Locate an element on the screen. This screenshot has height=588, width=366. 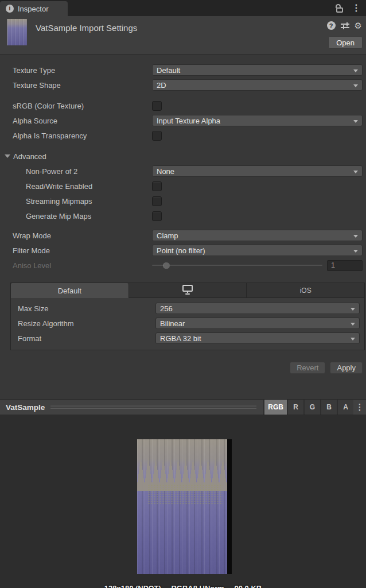
read-write-label: Read/Write Enabled is located at coordinates (83, 186).